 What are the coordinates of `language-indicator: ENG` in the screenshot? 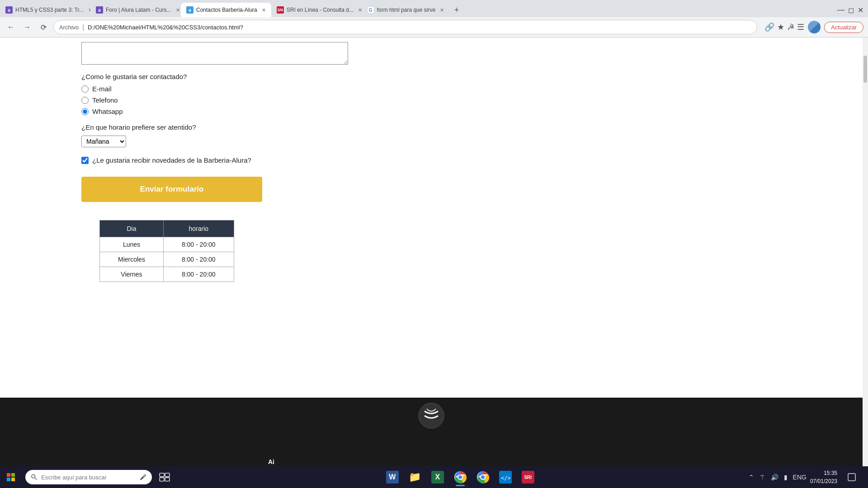 It's located at (800, 477).